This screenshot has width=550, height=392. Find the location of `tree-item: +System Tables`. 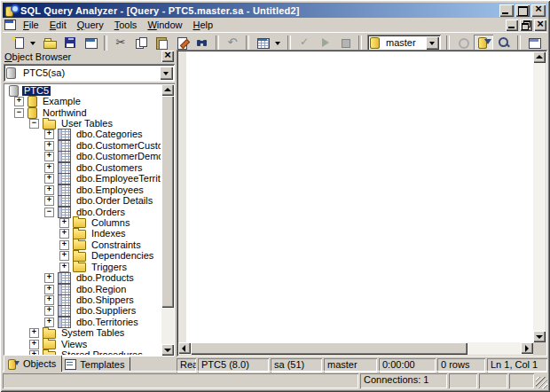

tree-item: +System Tables is located at coordinates (83, 333).